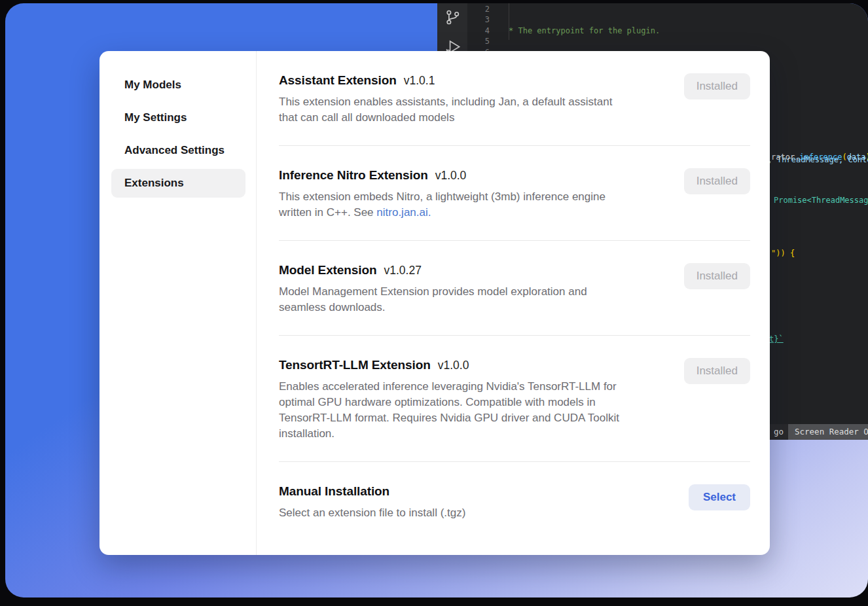 The width and height of the screenshot is (868, 606). Describe the element at coordinates (178, 118) in the screenshot. I see `sidebar-item-my-settings: My Settings` at that location.